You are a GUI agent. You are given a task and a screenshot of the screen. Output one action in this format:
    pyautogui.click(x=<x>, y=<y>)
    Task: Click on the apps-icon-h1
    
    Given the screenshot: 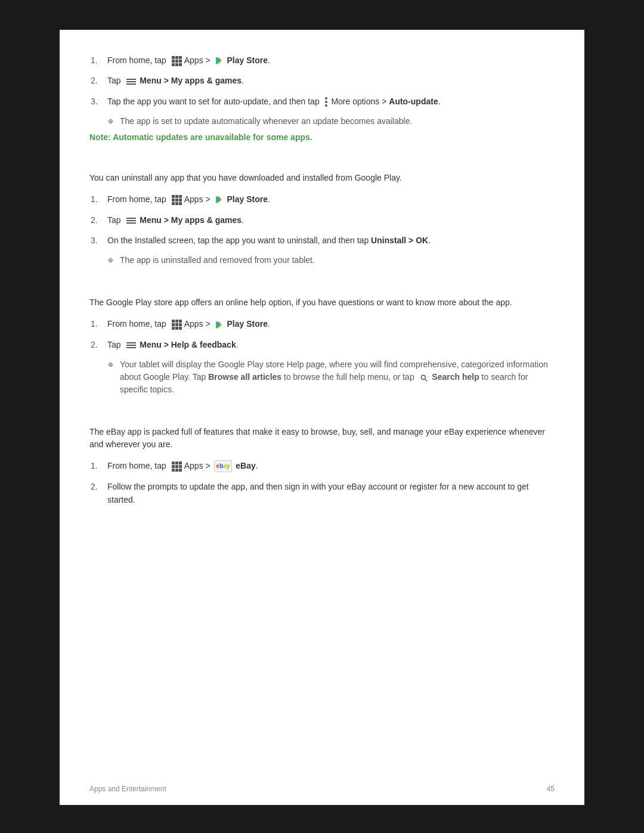 What is the action you would take?
    pyautogui.click(x=177, y=324)
    